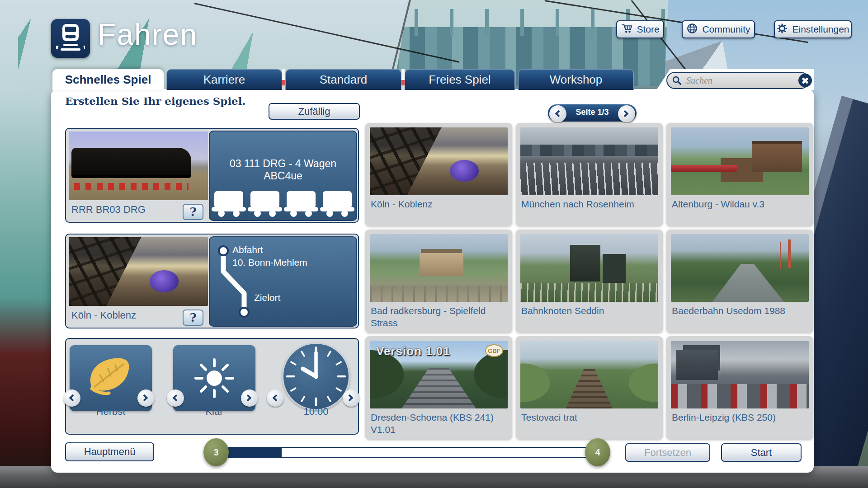  Describe the element at coordinates (761, 453) in the screenshot. I see `start-button: Start` at that location.